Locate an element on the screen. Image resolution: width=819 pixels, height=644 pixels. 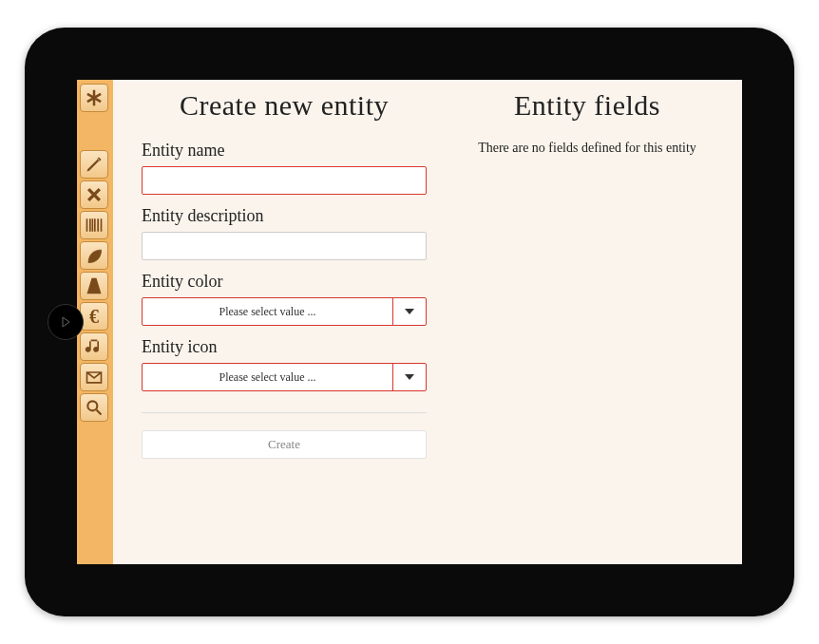
road-icon is located at coordinates (94, 286).